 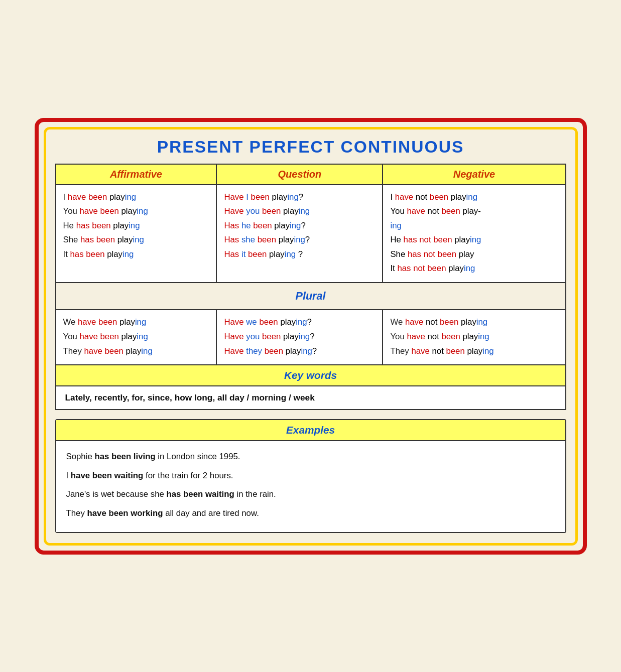 What do you see at coordinates (299, 234) in the screenshot?
I see `singular-question: Have I been playing? Have you been playi…` at bounding box center [299, 234].